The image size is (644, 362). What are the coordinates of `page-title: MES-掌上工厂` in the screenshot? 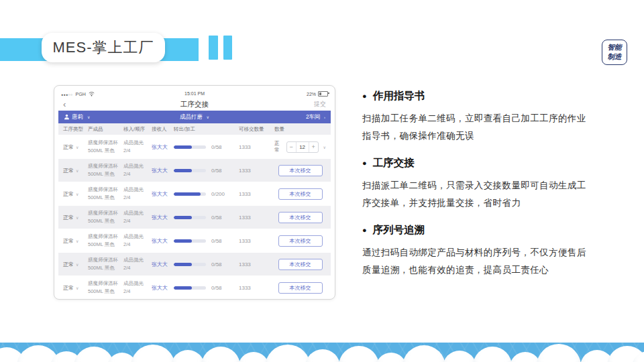 It's located at (103, 48).